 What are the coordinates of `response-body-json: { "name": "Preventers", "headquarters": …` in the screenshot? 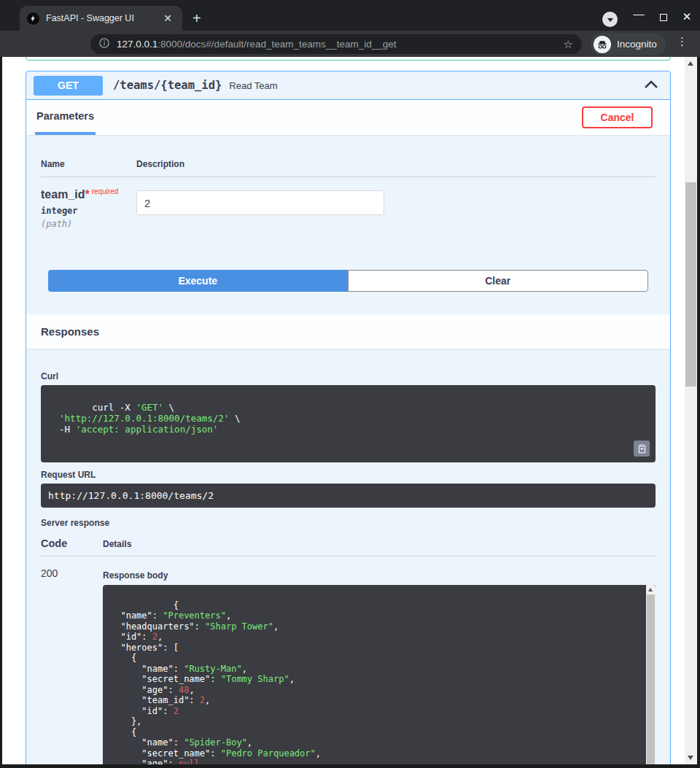 It's located at (216, 683).